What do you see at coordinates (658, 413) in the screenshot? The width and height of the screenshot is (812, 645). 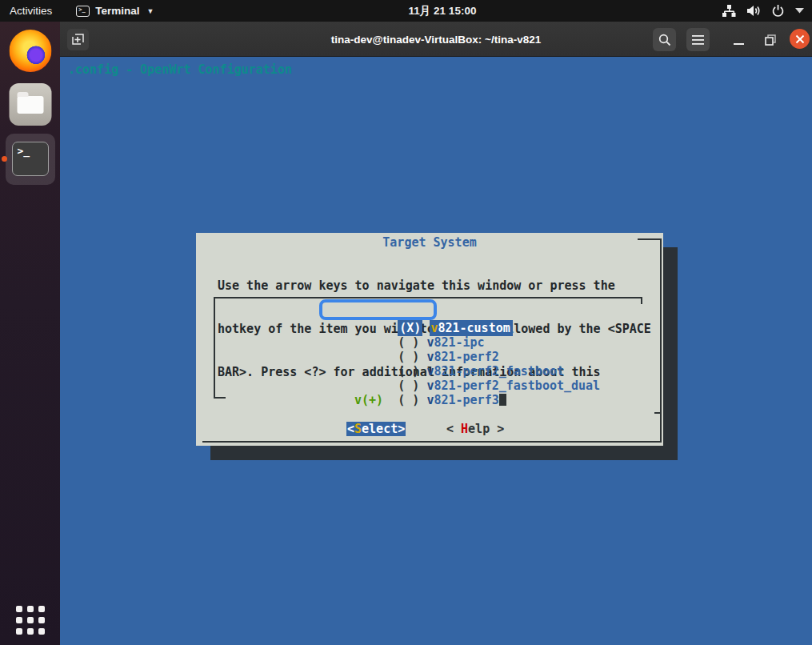 I see `dialog-frame-tee` at bounding box center [658, 413].